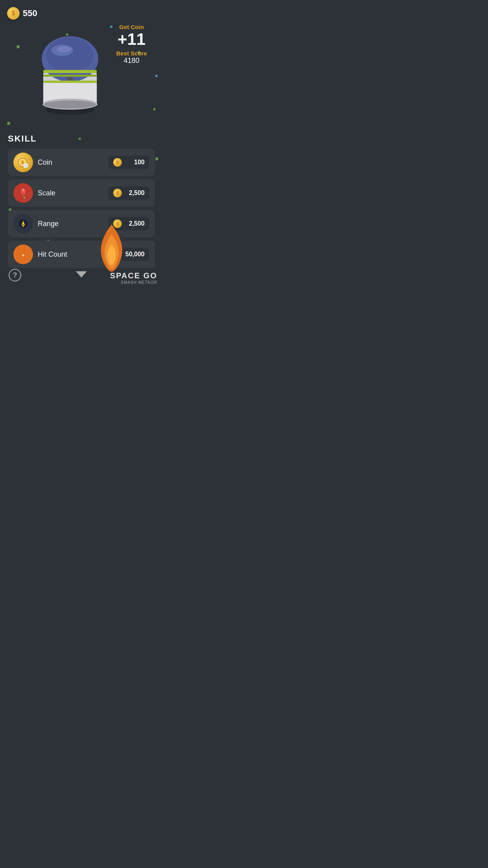 The width and height of the screenshot is (488, 868). I want to click on skill-icon-hit: +, so click(23, 254).